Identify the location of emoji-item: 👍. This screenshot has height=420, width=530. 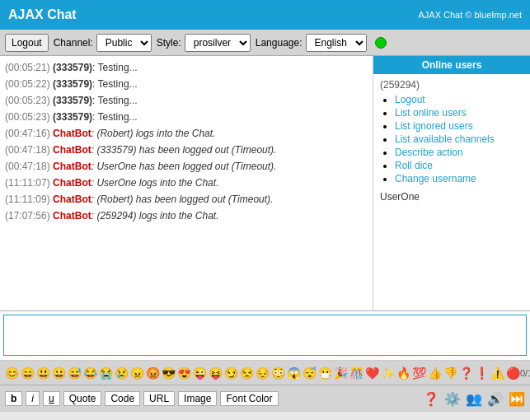
(435, 373).